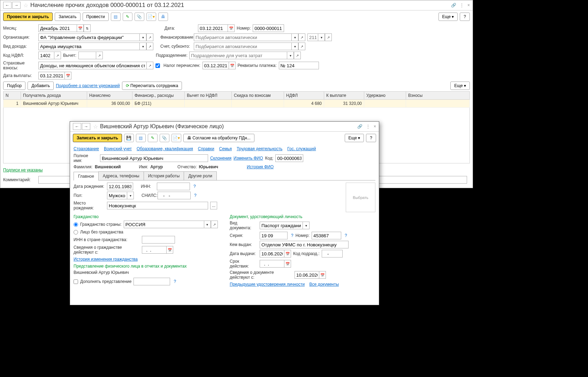 This screenshot has height=377, width=588. What do you see at coordinates (92, 66) in the screenshot?
I see `insurance-input` at bounding box center [92, 66].